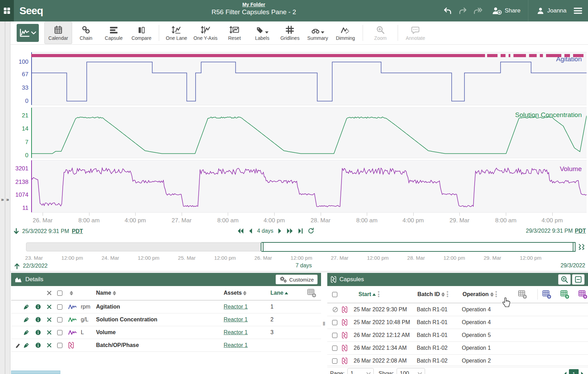 The height and width of the screenshot is (374, 588). Describe the element at coordinates (365, 294) in the screenshot. I see `column-header-start: Start` at that location.